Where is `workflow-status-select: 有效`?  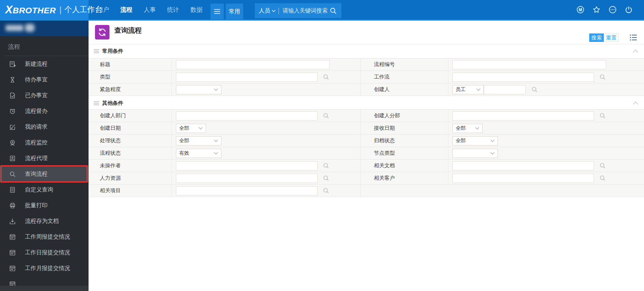 workflow-status-select: 有效 is located at coordinates (199, 153).